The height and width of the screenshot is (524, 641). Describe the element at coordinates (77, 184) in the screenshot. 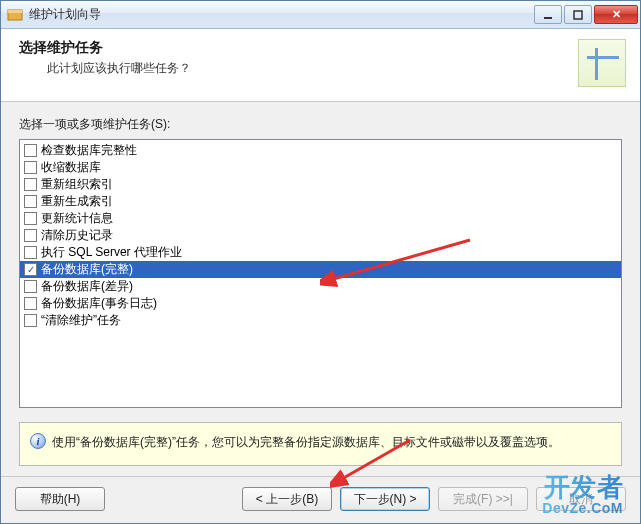

I see `task-label: 重新组织索引` at that location.